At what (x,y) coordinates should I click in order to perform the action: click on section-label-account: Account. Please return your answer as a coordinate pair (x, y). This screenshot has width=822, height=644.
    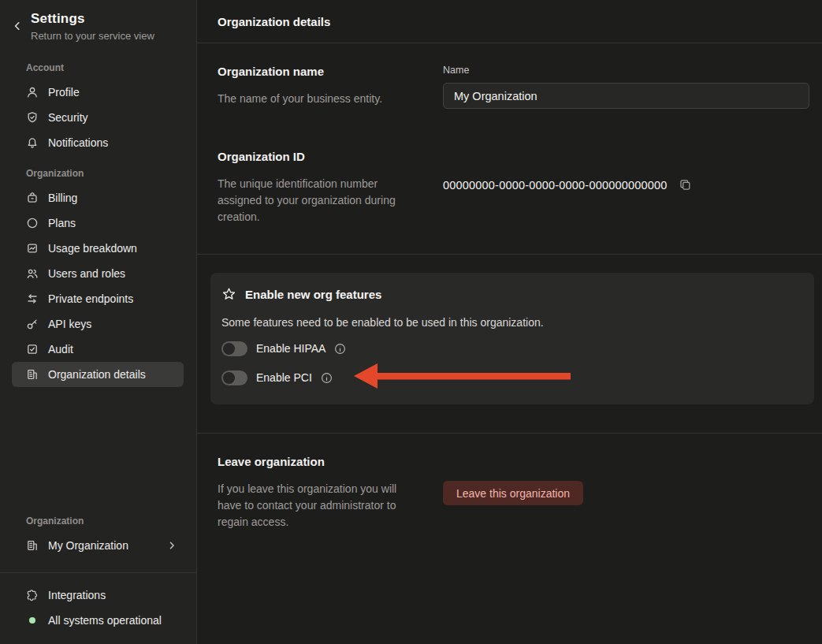
    Looking at the image, I should click on (105, 68).